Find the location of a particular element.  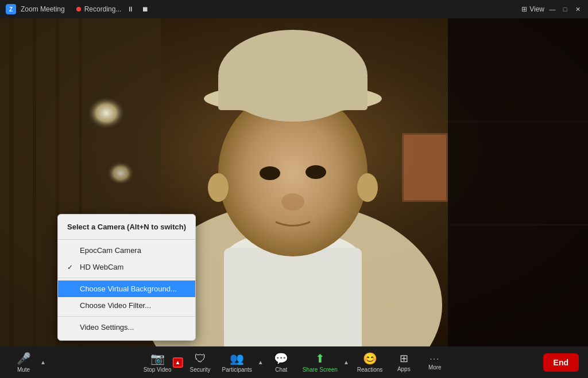

chat-label: Chat is located at coordinates (281, 369).